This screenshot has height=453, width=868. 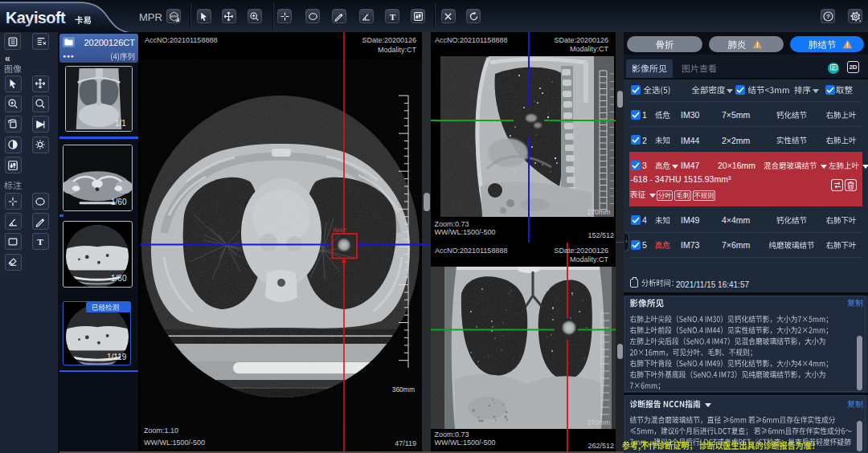 What do you see at coordinates (339, 230) in the screenshot?
I see `svg-text: IM47` at bounding box center [339, 230].